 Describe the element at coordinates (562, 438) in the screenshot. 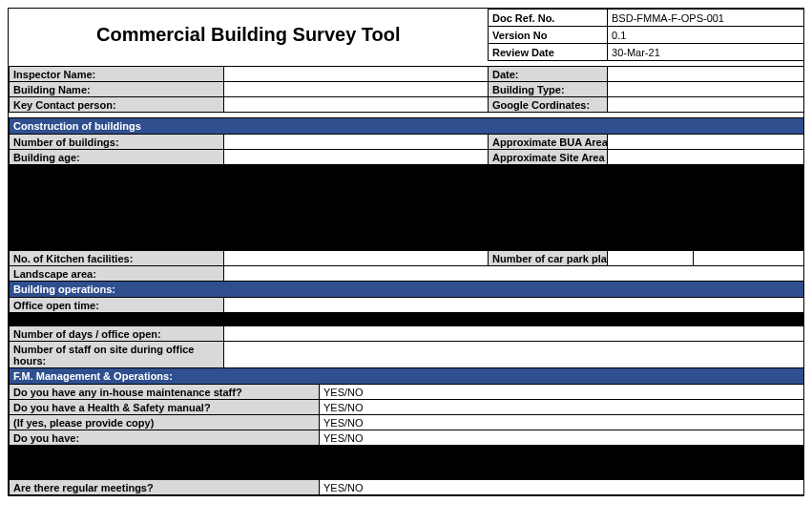

I see `fm-q4-field: YES/NO` at that location.